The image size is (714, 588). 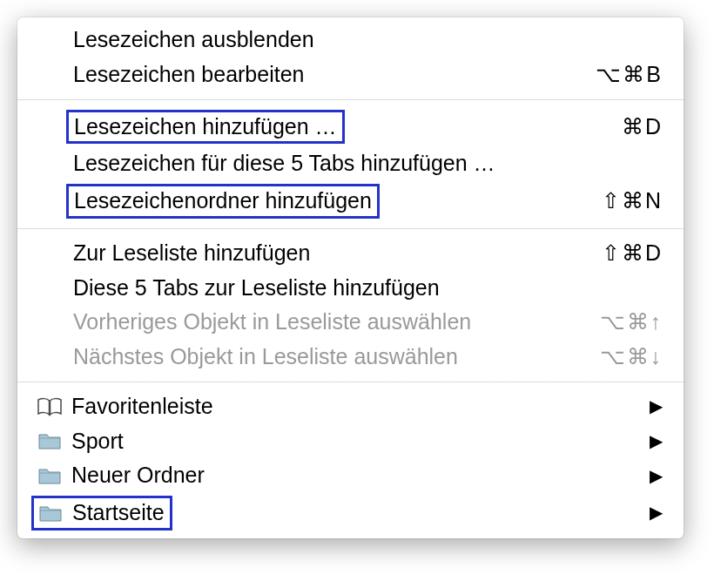 What do you see at coordinates (350, 407) in the screenshot?
I see `menu-item-favorites-bar: Favoritenleiste ▶` at bounding box center [350, 407].